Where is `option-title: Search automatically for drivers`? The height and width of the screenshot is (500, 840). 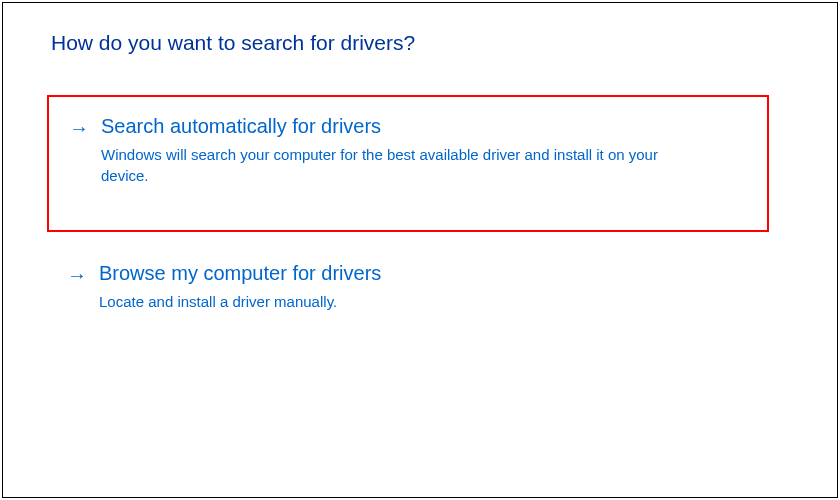 option-title: Search automatically for drivers is located at coordinates (424, 126).